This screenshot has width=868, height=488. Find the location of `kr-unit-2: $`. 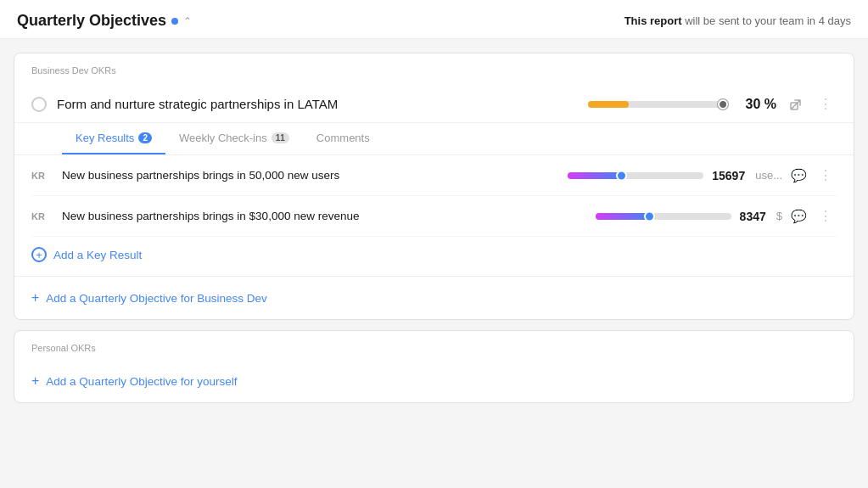

kr-unit-2: $ is located at coordinates (779, 216).